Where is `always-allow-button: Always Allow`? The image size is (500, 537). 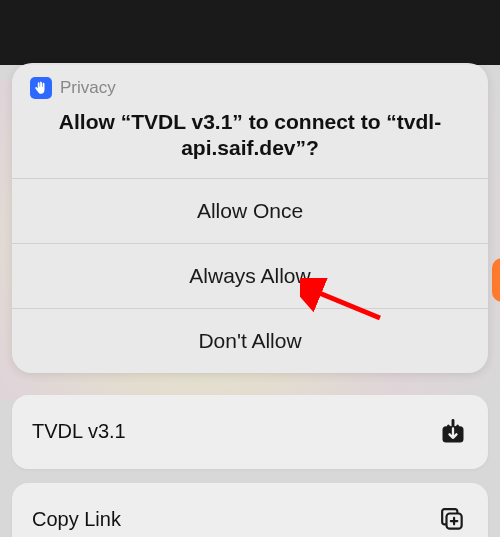 always-allow-button: Always Allow is located at coordinates (250, 276).